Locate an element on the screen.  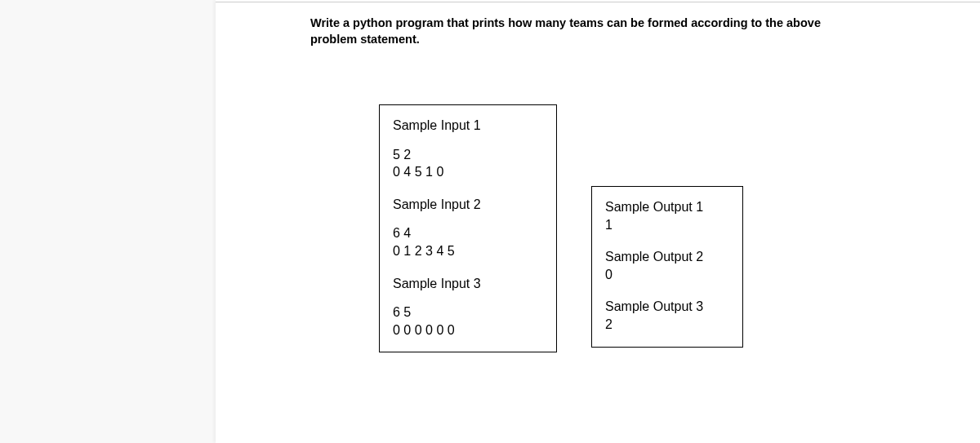
sample-output-block: Sample Output 2 0 is located at coordinates (667, 266).